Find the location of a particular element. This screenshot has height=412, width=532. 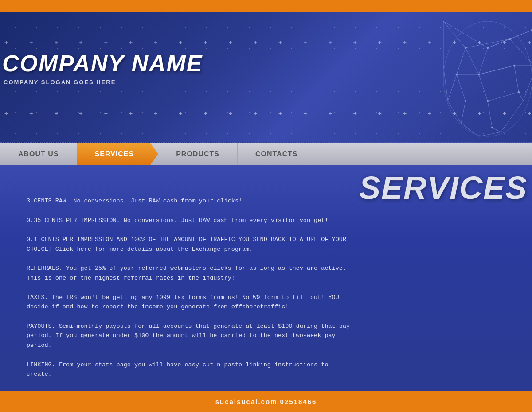

company-slogan: COMPANY SLOGAN GOES HERE is located at coordinates (59, 82).